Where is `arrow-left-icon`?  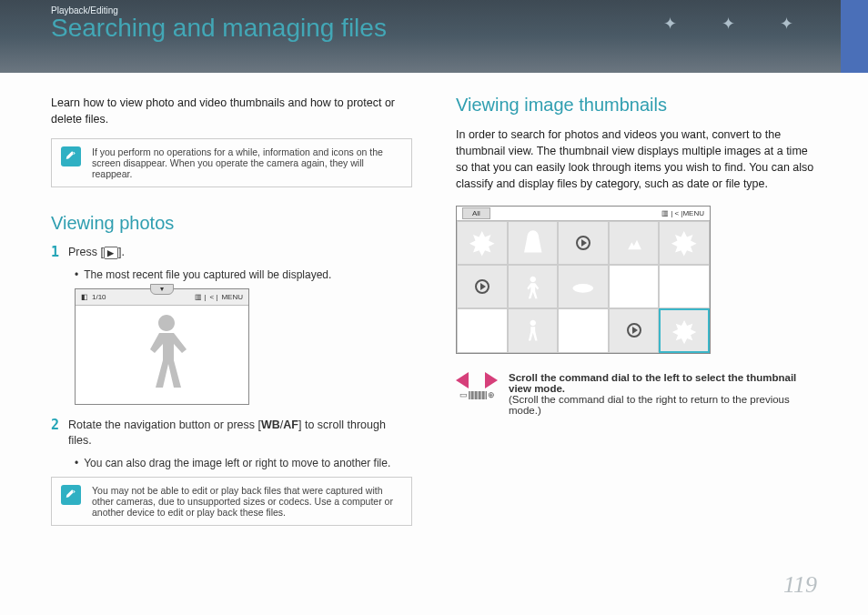 arrow-left-icon is located at coordinates (462, 380).